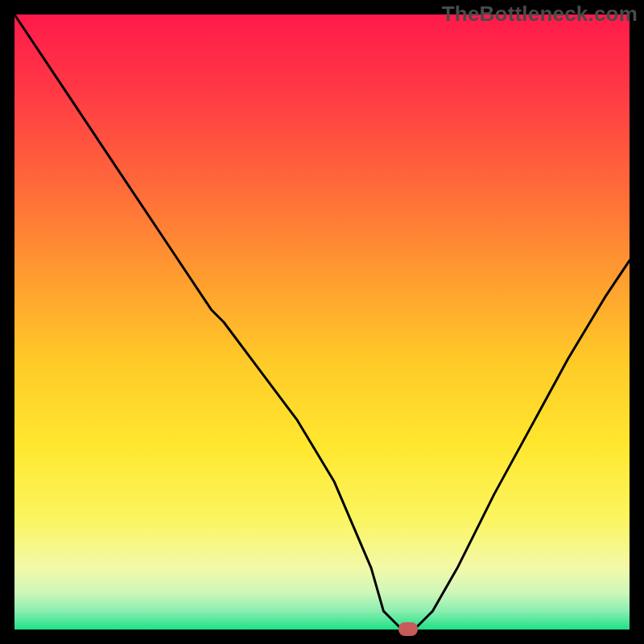 The height and width of the screenshot is (644, 644). What do you see at coordinates (408, 630) in the screenshot?
I see `optimum-marker` at bounding box center [408, 630].